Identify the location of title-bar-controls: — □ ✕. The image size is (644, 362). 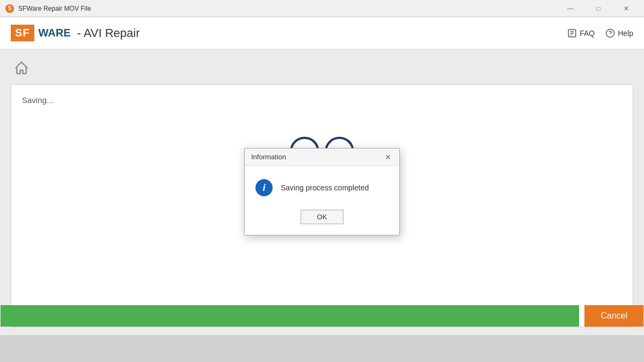
(598, 9).